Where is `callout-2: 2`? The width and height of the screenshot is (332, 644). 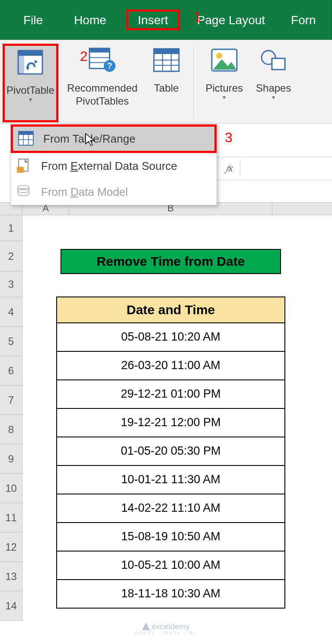
callout-2: 2 is located at coordinates (84, 56).